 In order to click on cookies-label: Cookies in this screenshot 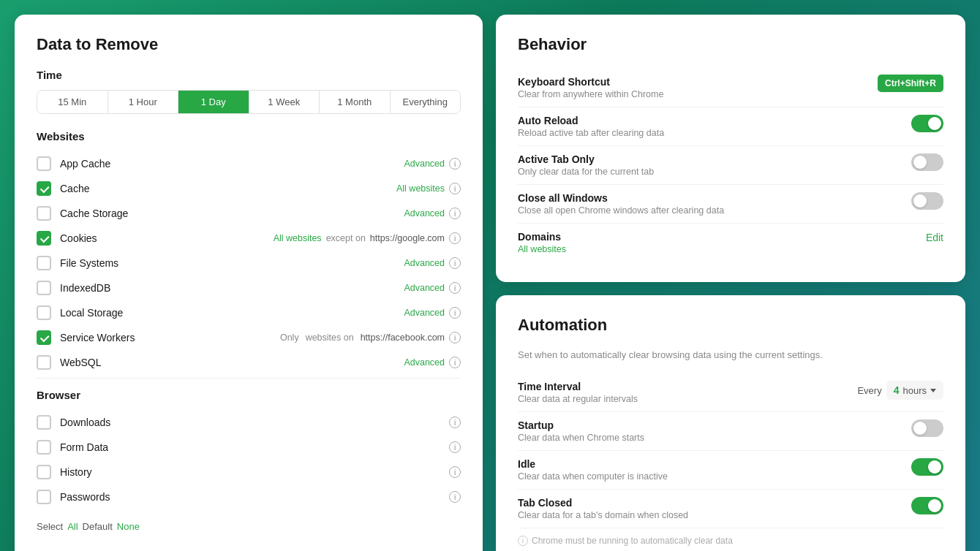, I will do `click(167, 238)`.